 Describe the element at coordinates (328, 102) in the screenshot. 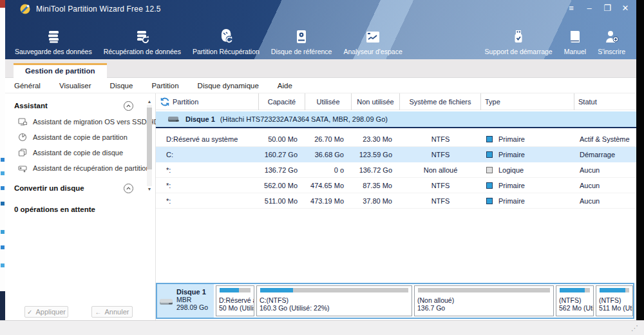

I see `column-header-used: Utilisée` at that location.